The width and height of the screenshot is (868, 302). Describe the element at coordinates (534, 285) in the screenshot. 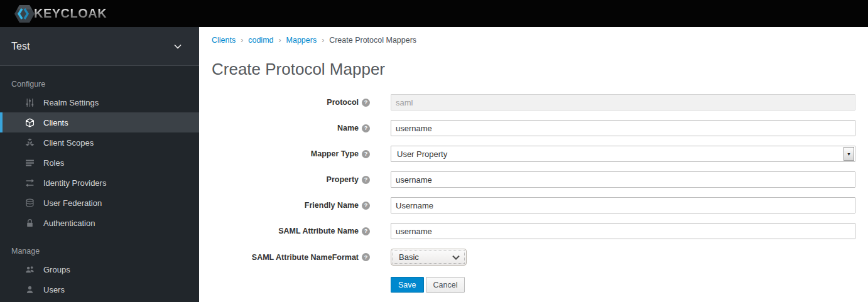

I see `form-buttons-row: Save Cancel` at that location.